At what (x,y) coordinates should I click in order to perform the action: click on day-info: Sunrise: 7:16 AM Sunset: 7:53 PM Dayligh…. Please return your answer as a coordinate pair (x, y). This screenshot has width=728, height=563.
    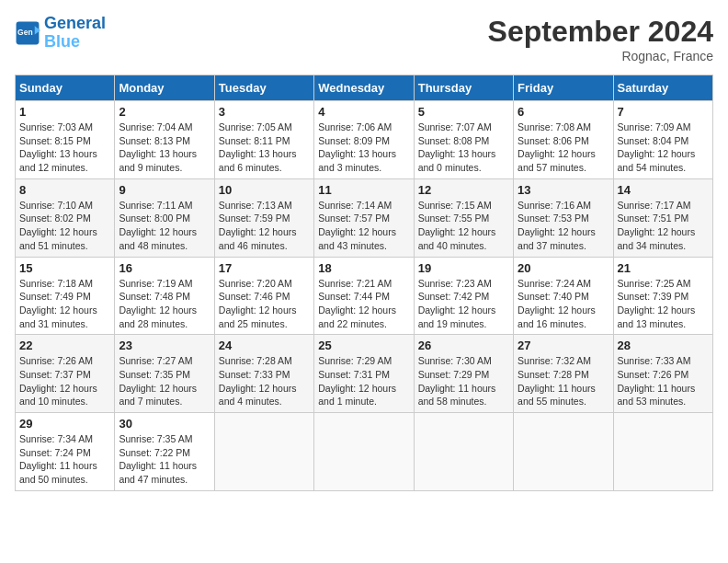
    Looking at the image, I should click on (563, 226).